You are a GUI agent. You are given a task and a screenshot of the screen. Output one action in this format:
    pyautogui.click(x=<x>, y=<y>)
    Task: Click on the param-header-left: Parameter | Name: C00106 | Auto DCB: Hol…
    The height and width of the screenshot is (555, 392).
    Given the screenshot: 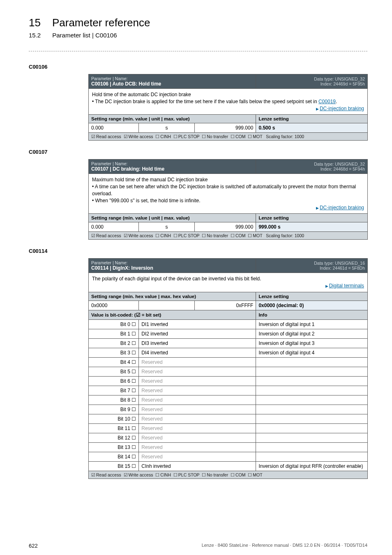 What is the action you would take?
    pyautogui.click(x=173, y=81)
    